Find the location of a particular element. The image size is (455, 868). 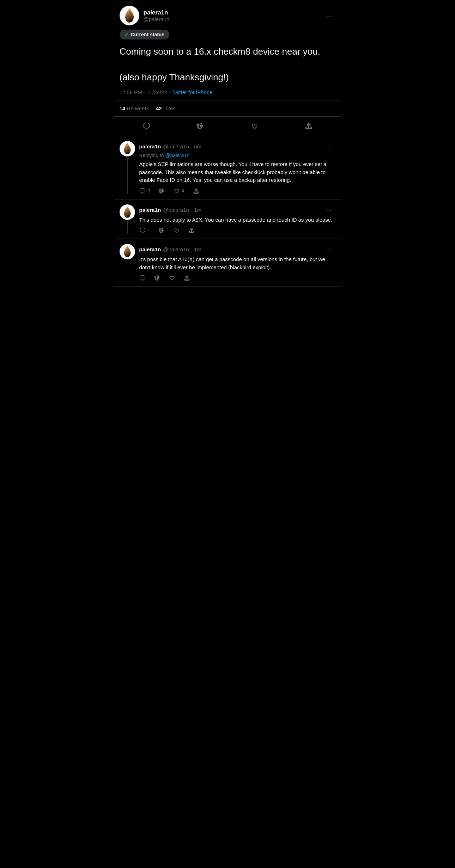

main-tweet: palera1n @palera1n ··· ✓ Current status … is located at coordinates (228, 48).